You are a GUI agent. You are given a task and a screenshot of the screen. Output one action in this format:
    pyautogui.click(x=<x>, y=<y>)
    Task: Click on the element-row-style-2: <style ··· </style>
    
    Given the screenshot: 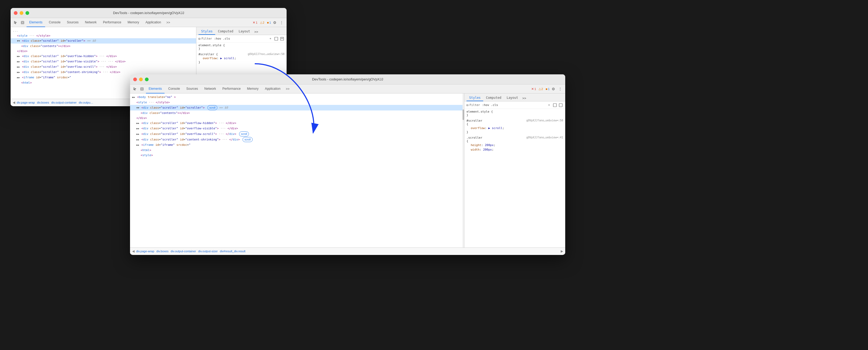 What is the action you would take?
    pyautogui.click(x=297, y=103)
    